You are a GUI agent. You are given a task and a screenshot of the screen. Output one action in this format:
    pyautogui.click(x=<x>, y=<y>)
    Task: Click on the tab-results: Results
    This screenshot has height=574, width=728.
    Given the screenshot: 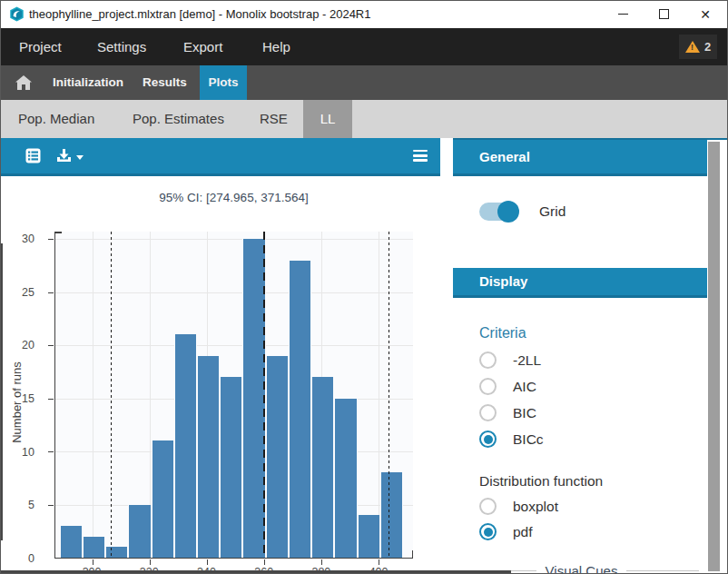 What is the action you would take?
    pyautogui.click(x=165, y=83)
    